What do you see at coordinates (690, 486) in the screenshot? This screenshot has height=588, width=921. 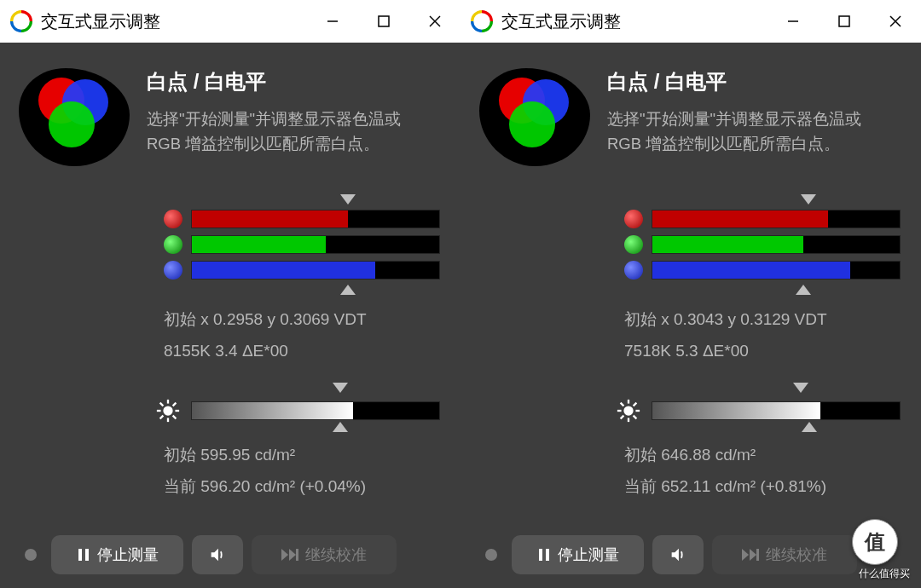 I see `bright-readout-2: 当前 652.11 cd/m² (+0.81%)` at bounding box center [690, 486].